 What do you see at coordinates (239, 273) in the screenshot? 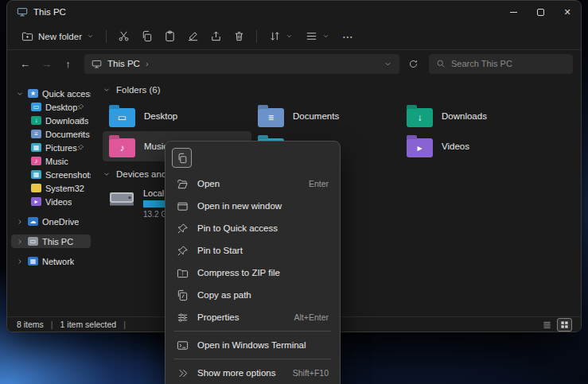
I see `menu-item-label: Compress to ZIP file` at bounding box center [239, 273].